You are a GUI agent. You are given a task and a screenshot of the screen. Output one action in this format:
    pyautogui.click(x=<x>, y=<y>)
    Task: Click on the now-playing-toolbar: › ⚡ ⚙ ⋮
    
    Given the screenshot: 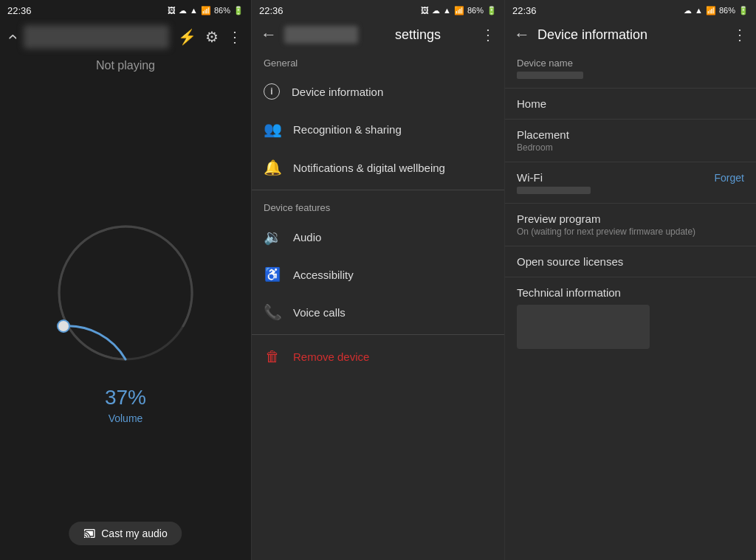 What is the action you would take?
    pyautogui.click(x=126, y=37)
    